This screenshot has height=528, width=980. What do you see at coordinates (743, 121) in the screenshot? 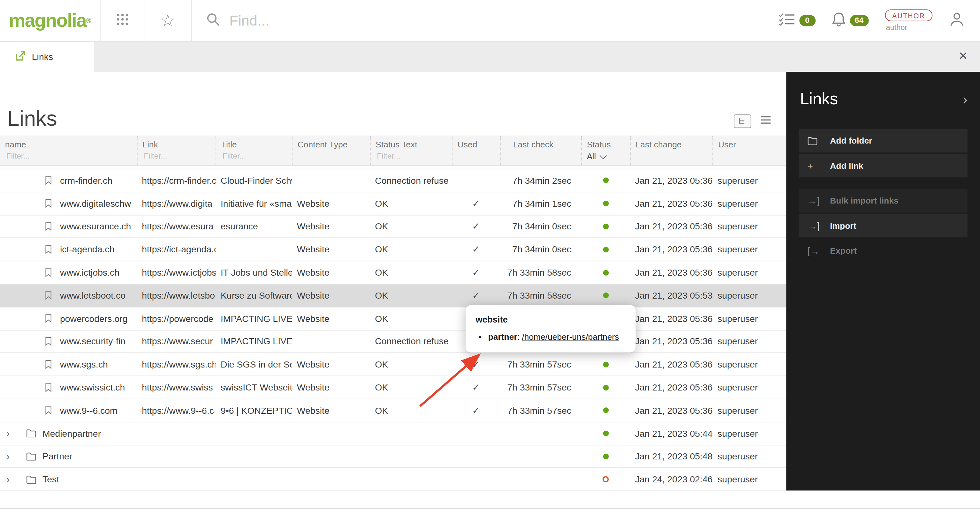
I see `tree-view-toggle` at bounding box center [743, 121].